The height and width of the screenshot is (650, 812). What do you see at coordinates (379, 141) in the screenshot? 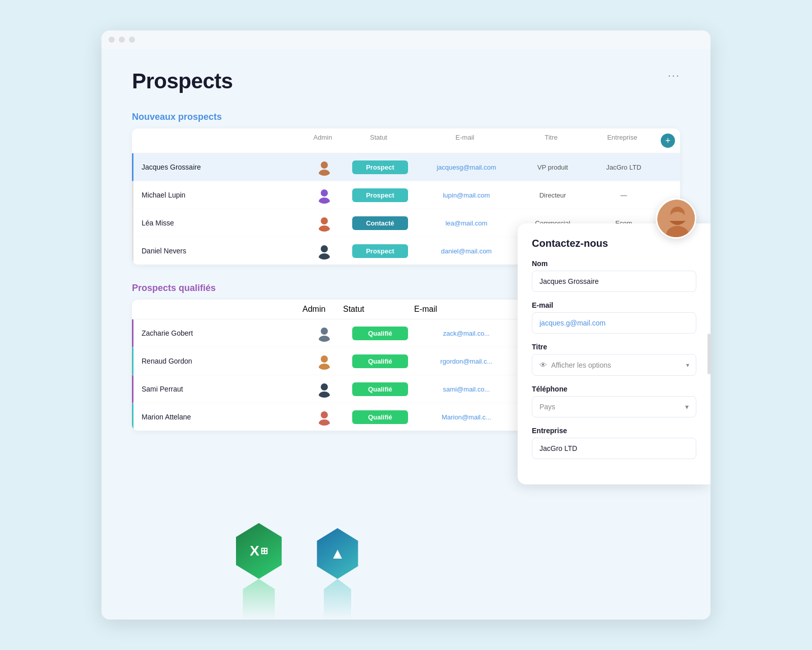
I see `col-statut: Statut` at bounding box center [379, 141].